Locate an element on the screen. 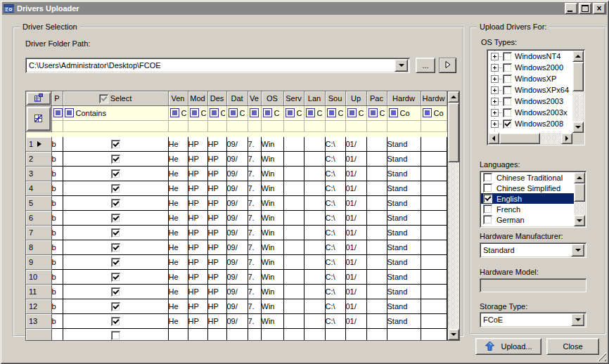 The image size is (609, 364). os-hscrollbar-track is located at coordinates (551, 138).